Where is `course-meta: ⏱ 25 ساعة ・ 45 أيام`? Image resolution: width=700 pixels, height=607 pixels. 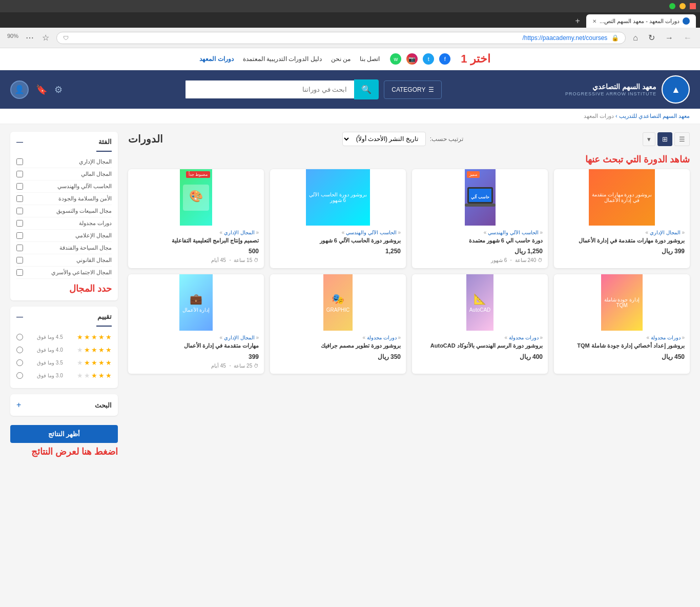
course-meta: ⏱ 25 ساعة ・ 45 أيام is located at coordinates (196, 366).